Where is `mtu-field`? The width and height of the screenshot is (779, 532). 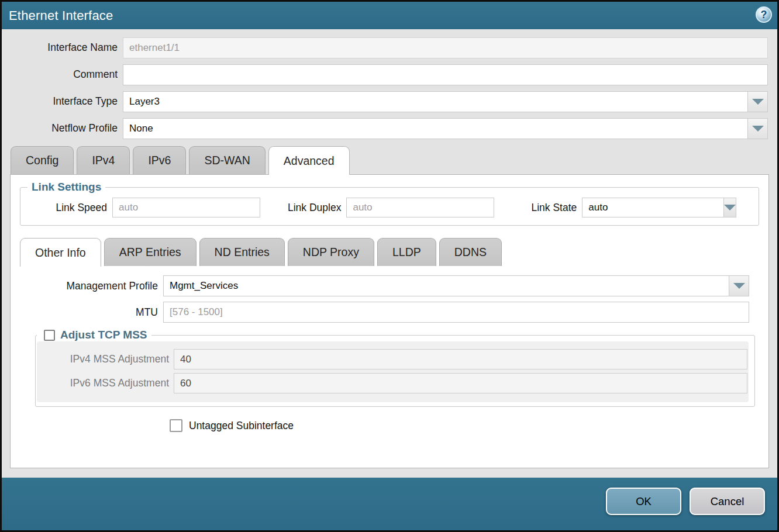
mtu-field is located at coordinates (456, 312).